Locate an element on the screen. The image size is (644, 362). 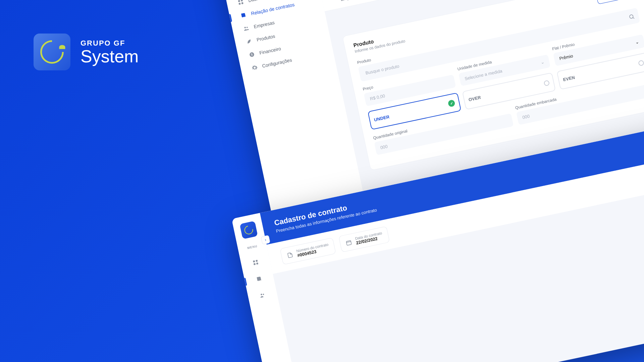
expand-sidebar-button: › is located at coordinates (265, 240).